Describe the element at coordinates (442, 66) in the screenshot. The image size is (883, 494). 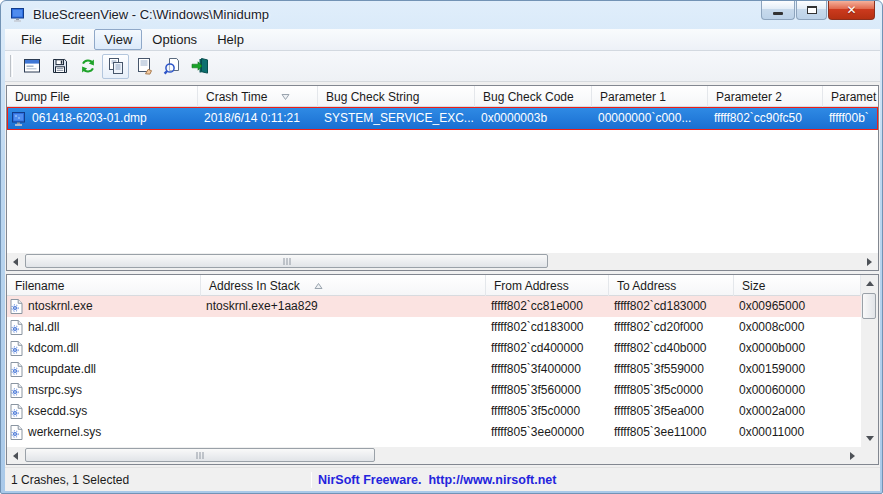
I see `toolbar` at that location.